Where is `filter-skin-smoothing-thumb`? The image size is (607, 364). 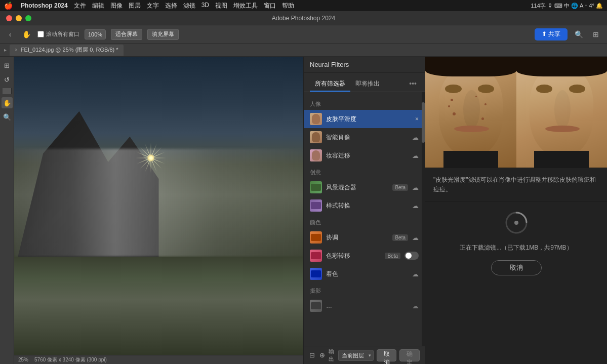 filter-skin-smoothing-thumb is located at coordinates (316, 119).